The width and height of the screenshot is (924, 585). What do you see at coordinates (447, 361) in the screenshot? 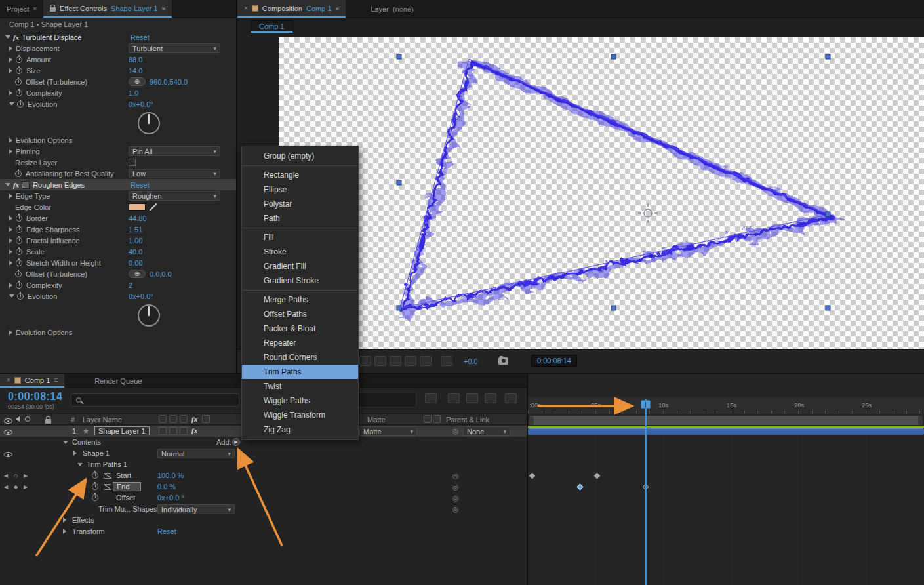
I see `channel-icon` at bounding box center [447, 361].